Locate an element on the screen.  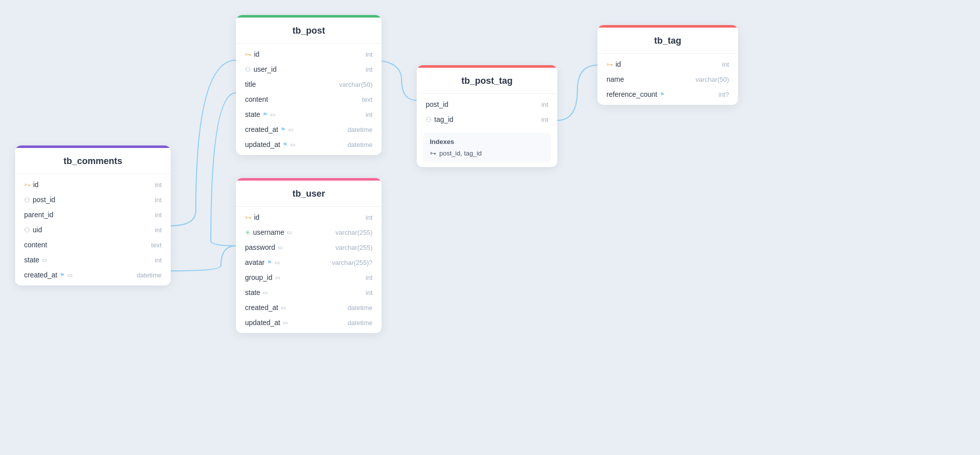
table-row: post_id int is located at coordinates (487, 104).